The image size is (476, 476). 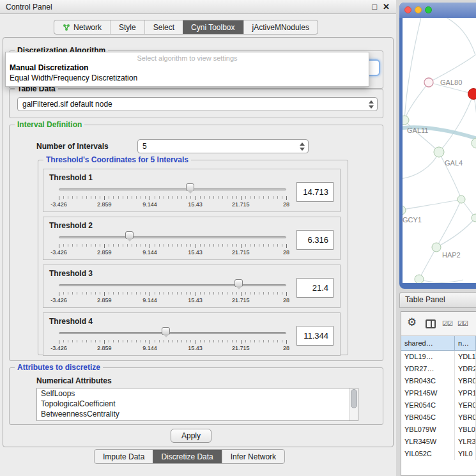 I want to click on gear-icon: ⚙, so click(x=411, y=322).